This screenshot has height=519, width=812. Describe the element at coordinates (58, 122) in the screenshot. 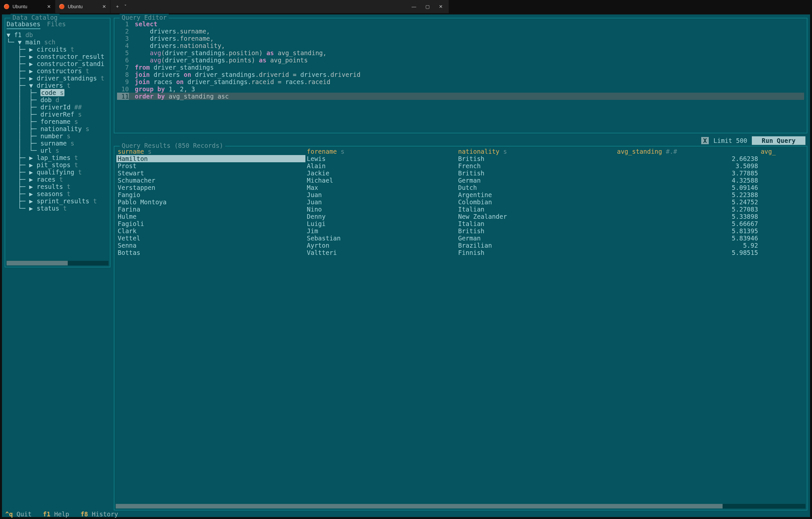

I see `catalog-tree: ▼ f1 db └─ ▼ main sch ├─ ▶ circuits t ├─…` at that location.